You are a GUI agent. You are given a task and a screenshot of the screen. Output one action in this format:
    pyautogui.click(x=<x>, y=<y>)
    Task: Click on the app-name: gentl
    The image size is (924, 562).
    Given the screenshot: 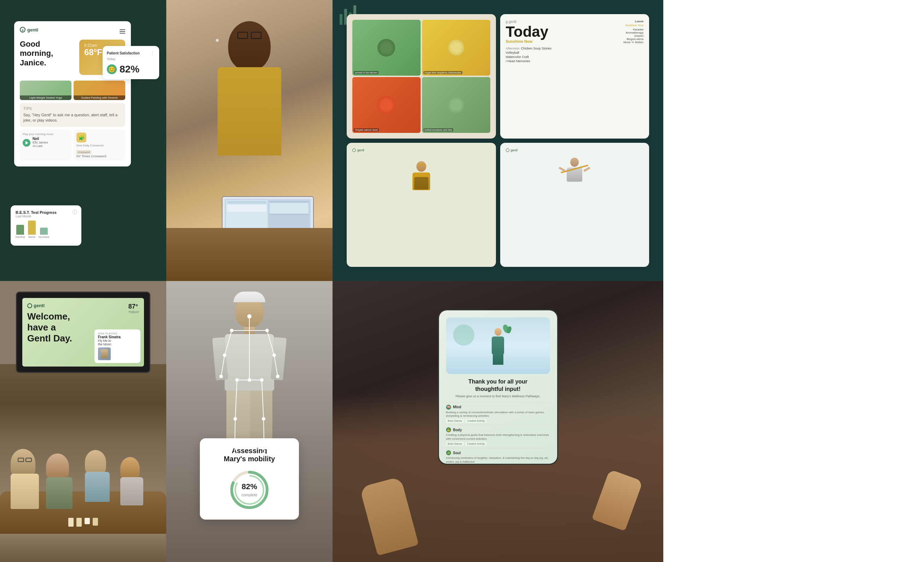 What is the action you would take?
    pyautogui.click(x=33, y=30)
    